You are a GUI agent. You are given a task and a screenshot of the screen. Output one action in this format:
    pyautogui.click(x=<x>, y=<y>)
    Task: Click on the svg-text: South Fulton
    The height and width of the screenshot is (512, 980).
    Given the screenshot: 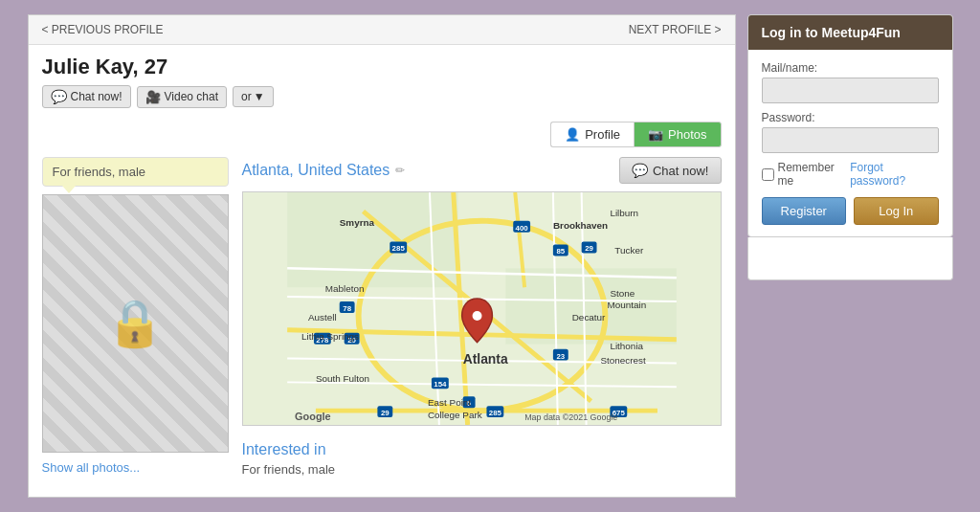 What is the action you would take?
    pyautogui.click(x=342, y=379)
    